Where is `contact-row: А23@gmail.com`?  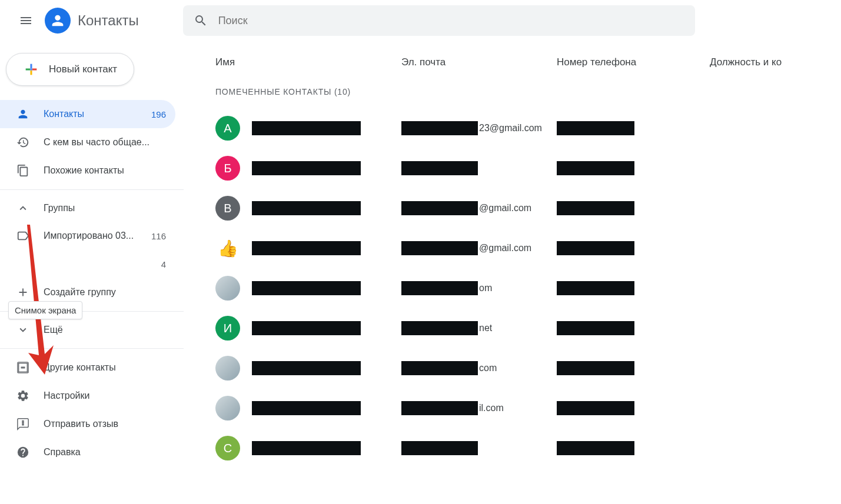
contact-row: А23@gmail.com is located at coordinates (512, 128).